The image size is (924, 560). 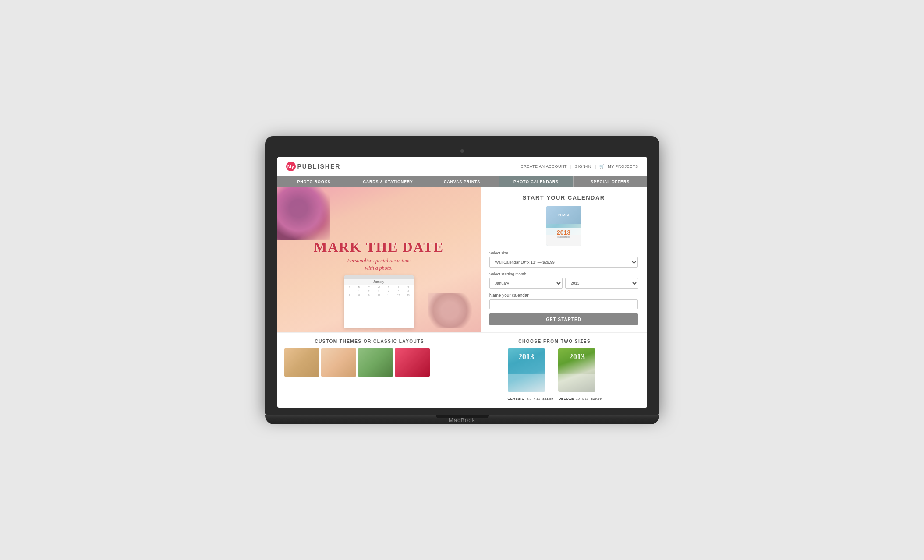 I want to click on logo-publisher-text: PUBLISHER, so click(x=319, y=166).